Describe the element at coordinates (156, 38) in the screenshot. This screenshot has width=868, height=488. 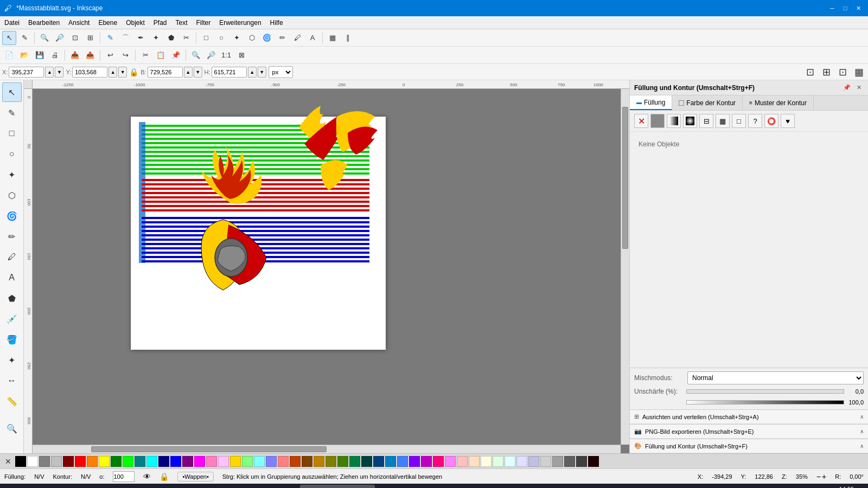
I see `spray-tool-button: ✦` at that location.